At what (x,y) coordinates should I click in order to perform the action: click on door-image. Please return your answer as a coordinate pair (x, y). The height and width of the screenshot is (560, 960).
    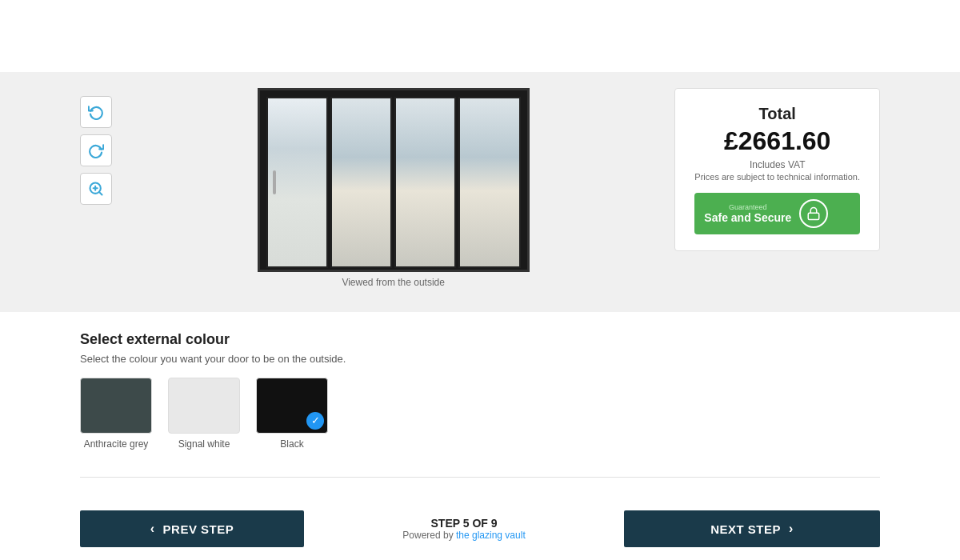
    Looking at the image, I should click on (394, 180).